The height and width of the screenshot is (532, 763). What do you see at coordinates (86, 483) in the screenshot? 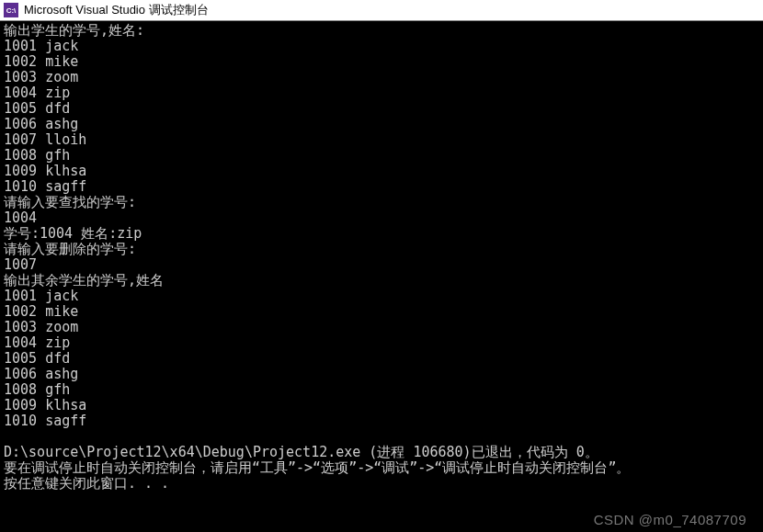
I see `line-close: 按任意键关闭此窗口. . .` at bounding box center [86, 483].